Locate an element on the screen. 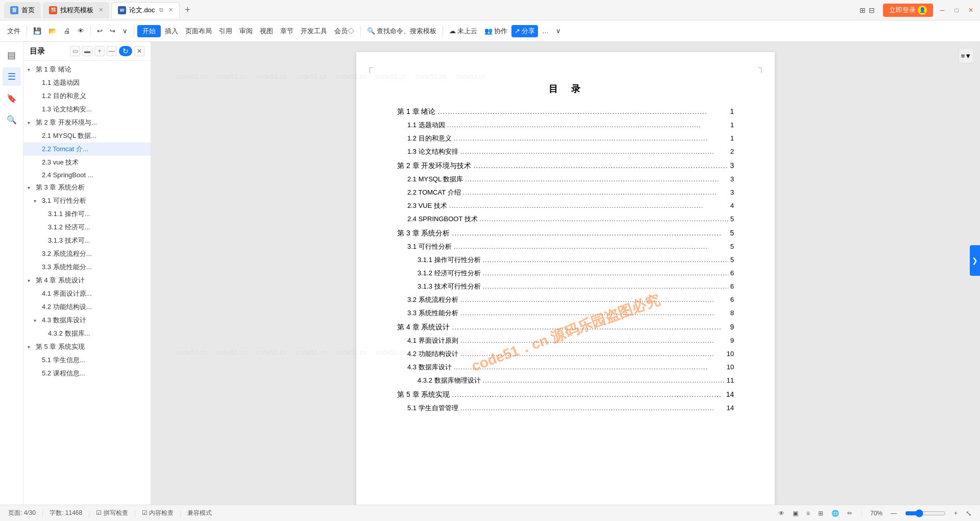  close-button: ✕ is located at coordinates (971, 10).